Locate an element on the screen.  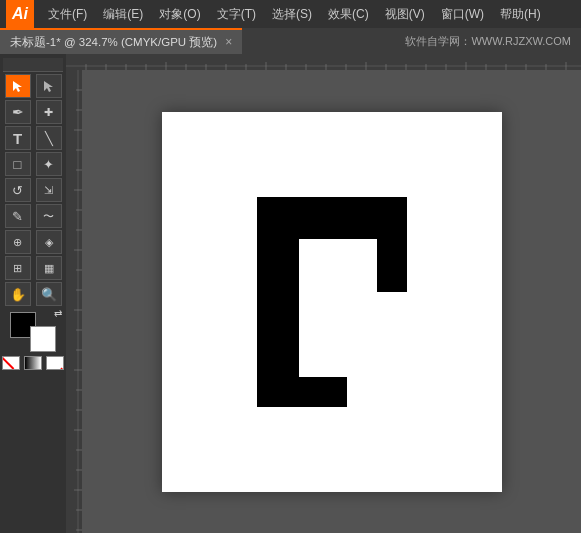
gradient-indicator is located at coordinates (33, 363).